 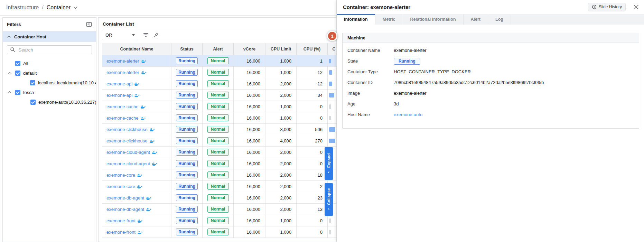 What do you see at coordinates (329, 199) in the screenshot?
I see `collapse-panel-button: Collapse ›` at bounding box center [329, 199].